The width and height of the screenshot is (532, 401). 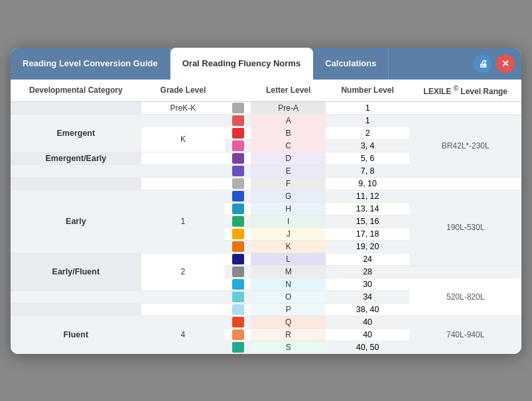 I want to click on letter-cell: G, so click(x=288, y=196).